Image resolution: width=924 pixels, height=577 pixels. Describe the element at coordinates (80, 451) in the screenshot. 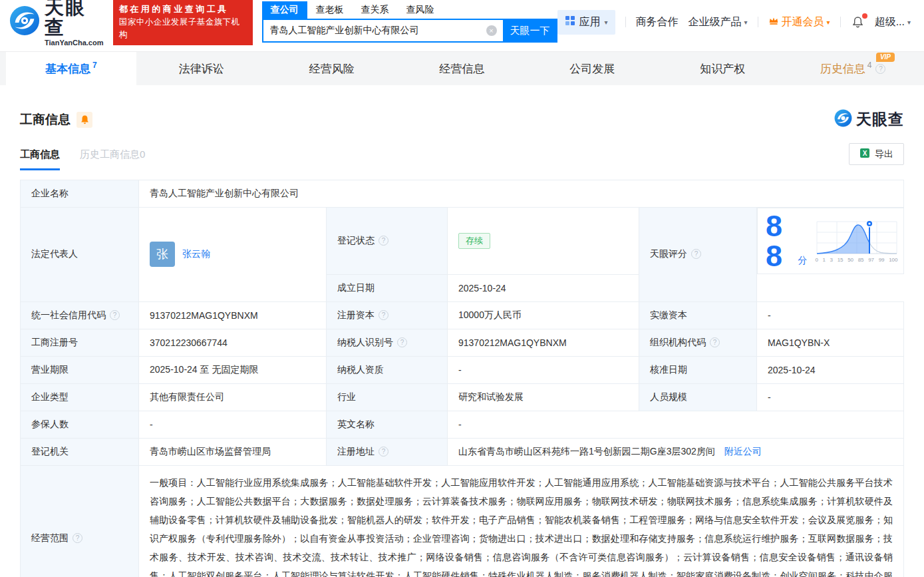

I see `field-label: 登记机关` at that location.